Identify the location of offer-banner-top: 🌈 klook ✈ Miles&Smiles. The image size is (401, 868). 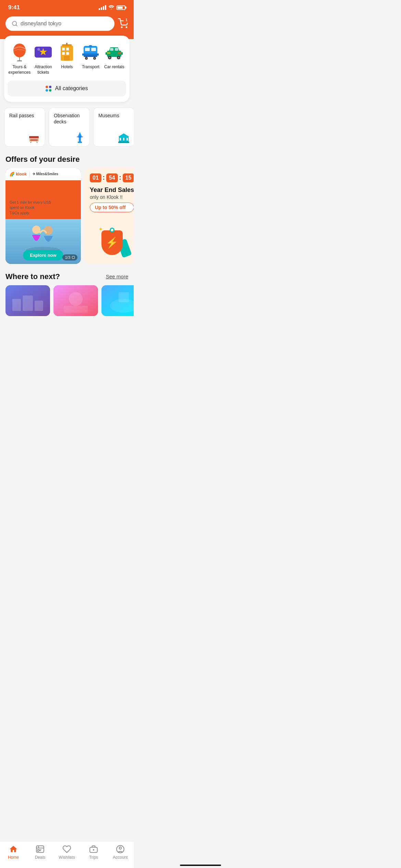
(43, 174).